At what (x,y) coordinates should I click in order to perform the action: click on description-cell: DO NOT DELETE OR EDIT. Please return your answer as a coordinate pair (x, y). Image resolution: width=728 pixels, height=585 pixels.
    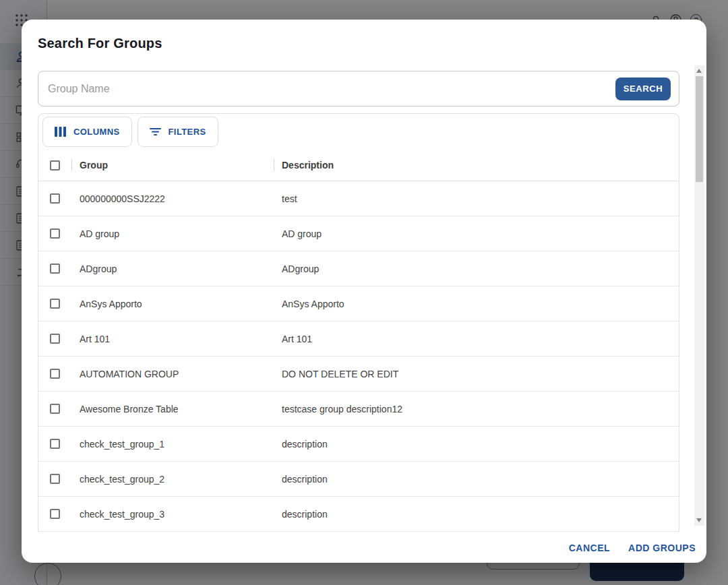
    Looking at the image, I should click on (476, 374).